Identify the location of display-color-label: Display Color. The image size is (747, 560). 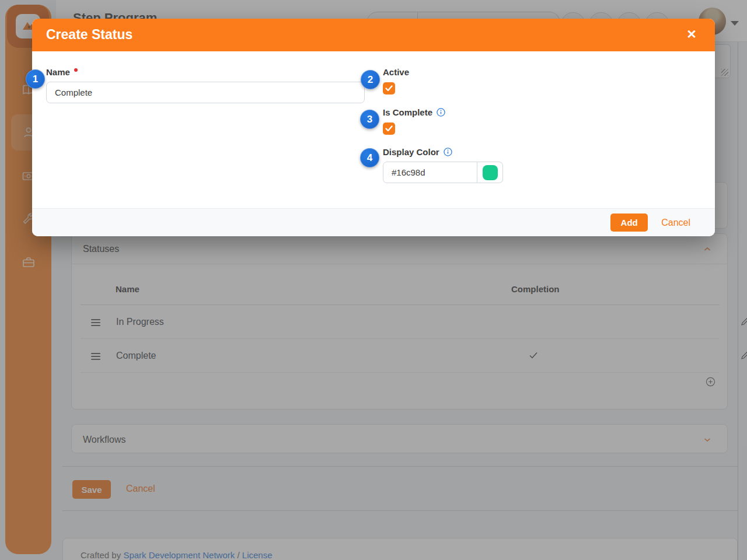
(418, 152).